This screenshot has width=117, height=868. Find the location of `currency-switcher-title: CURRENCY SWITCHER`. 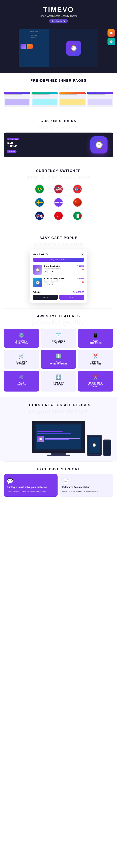

currency-switcher-title: CURRENCY SWITCHER is located at coordinates (58, 171).